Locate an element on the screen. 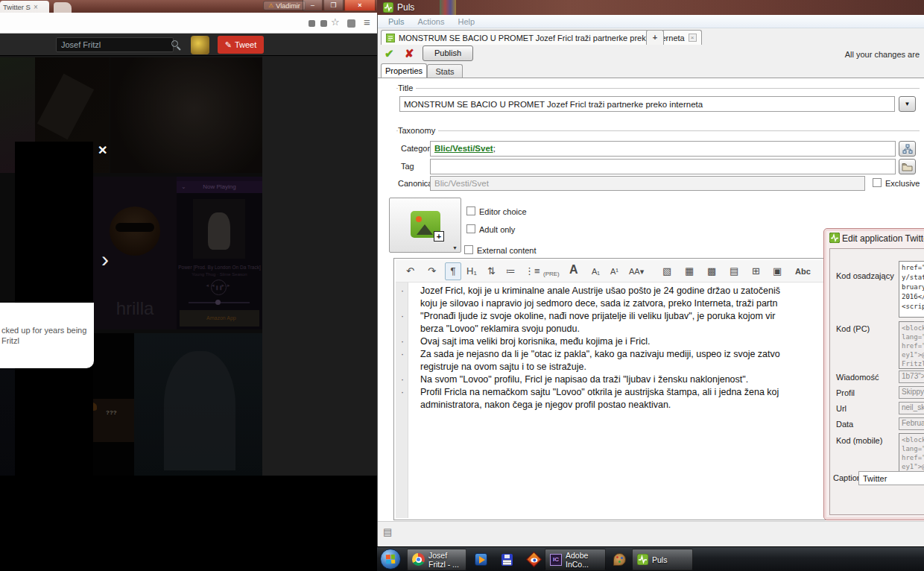 This screenshot has height=571, width=924. category-field: Blic/Vesti/Svet; is located at coordinates (663, 149).